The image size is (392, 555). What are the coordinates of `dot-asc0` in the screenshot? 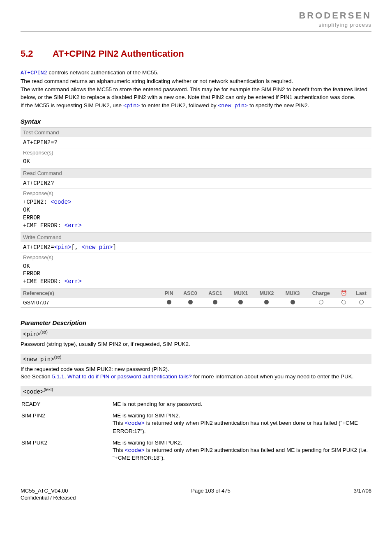 It's located at (191, 303).